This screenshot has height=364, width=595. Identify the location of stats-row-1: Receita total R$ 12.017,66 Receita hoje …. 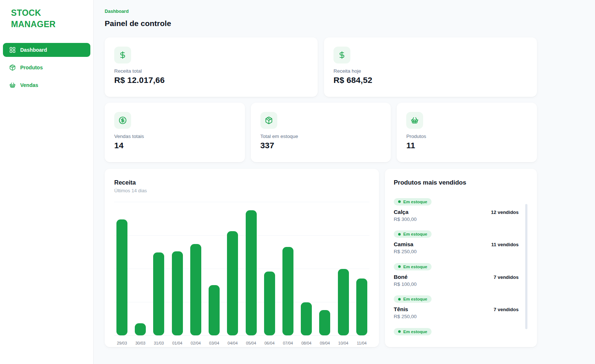
(321, 67).